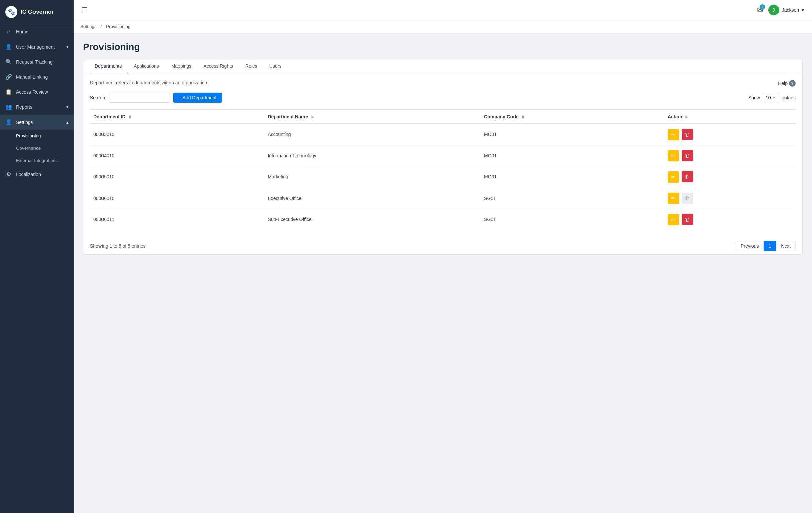 The image size is (812, 513). Describe the element at coordinates (85, 10) in the screenshot. I see `hamburger-button: ☰` at that location.